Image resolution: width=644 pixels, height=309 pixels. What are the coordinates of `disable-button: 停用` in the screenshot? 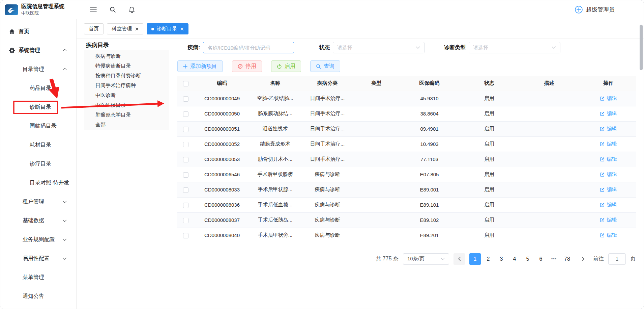 It's located at (247, 66).